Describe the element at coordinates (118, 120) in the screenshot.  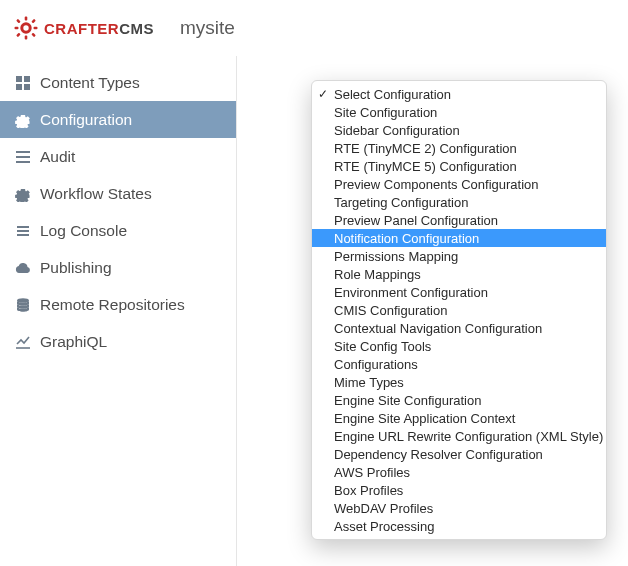
I see `sidebar-item-configuration: Configuration` at that location.